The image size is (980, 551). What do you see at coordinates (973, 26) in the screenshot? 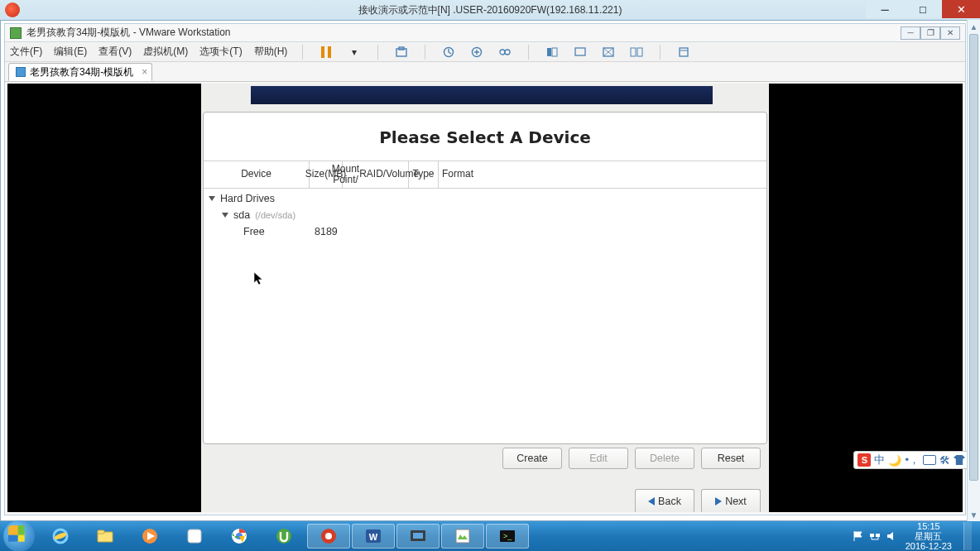
I see `scroll-up-button: ▲` at bounding box center [973, 26].